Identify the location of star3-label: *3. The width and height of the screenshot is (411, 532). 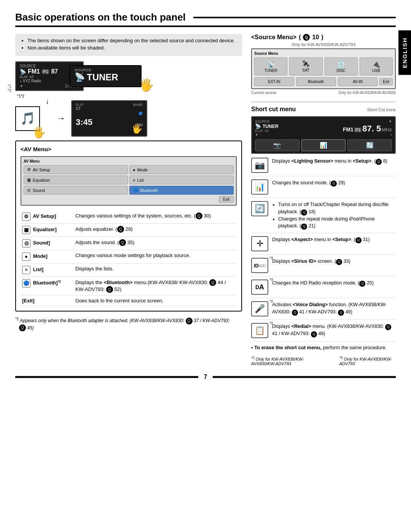
(271, 258).